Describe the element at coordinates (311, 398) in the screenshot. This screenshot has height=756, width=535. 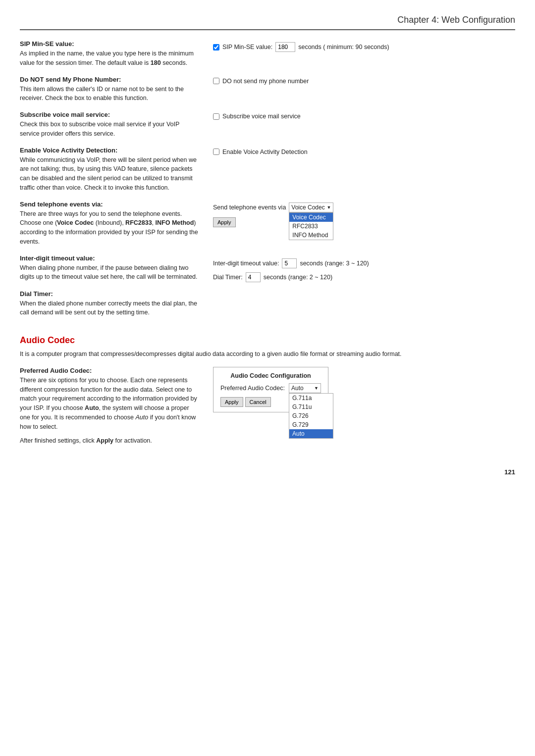
I see `codec-option-g711a: G.711a` at that location.